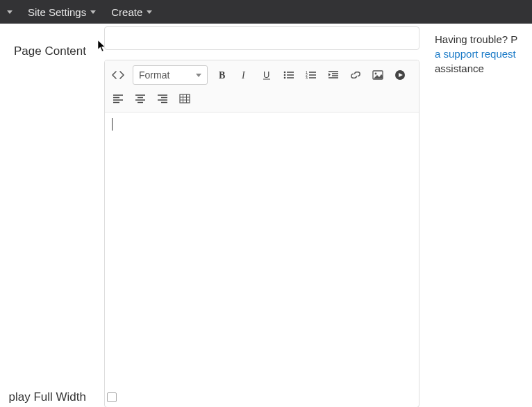 The height and width of the screenshot is (407, 532). I want to click on table-button, so click(185, 99).